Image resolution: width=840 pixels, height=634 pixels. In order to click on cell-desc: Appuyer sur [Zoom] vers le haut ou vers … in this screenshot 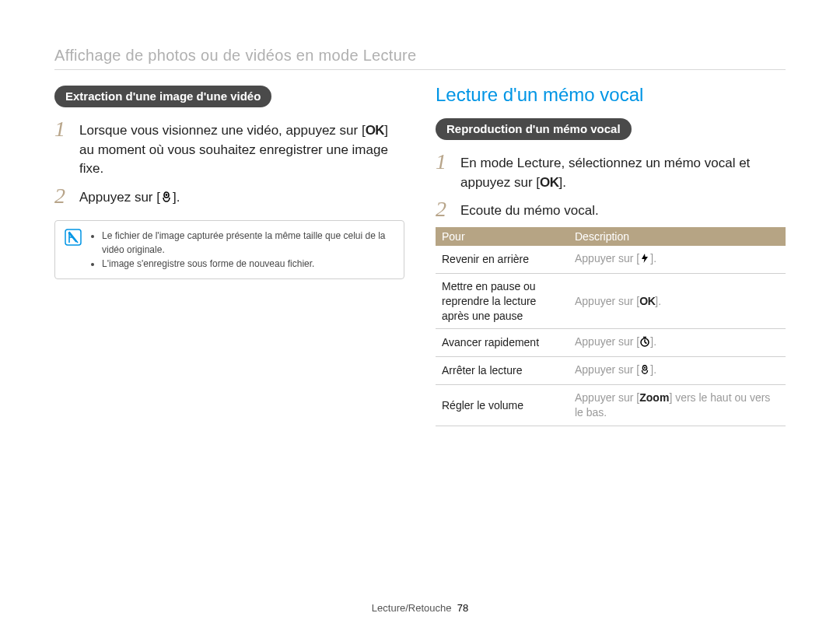, I will do `click(677, 406)`.